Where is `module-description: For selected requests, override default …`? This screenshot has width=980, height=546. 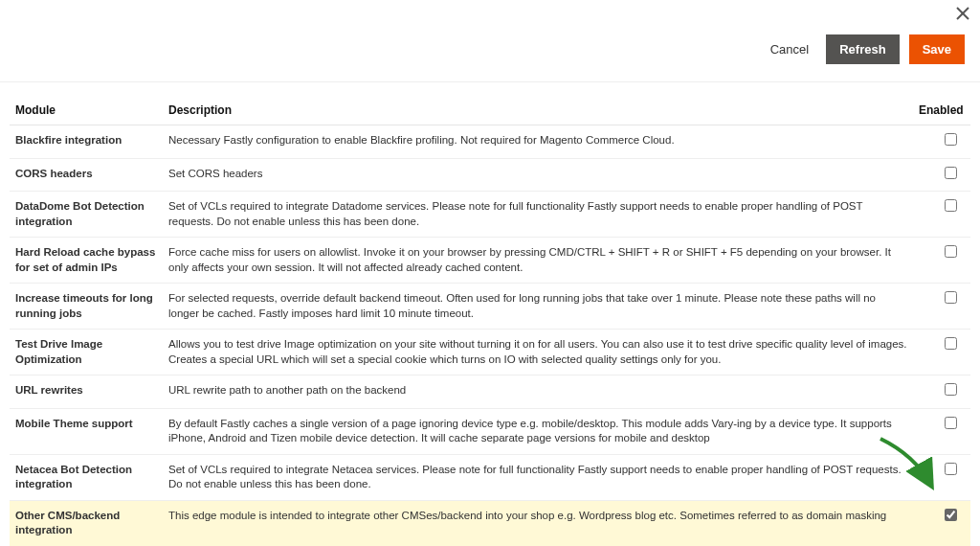
module-description: For selected requests, override default … is located at coordinates (538, 307).